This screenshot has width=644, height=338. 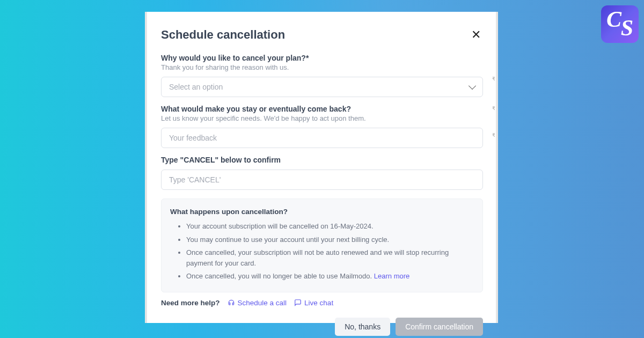 What do you see at coordinates (322, 160) in the screenshot?
I see `confirm-label: Type "CANCEL" below to confirm` at bounding box center [322, 160].